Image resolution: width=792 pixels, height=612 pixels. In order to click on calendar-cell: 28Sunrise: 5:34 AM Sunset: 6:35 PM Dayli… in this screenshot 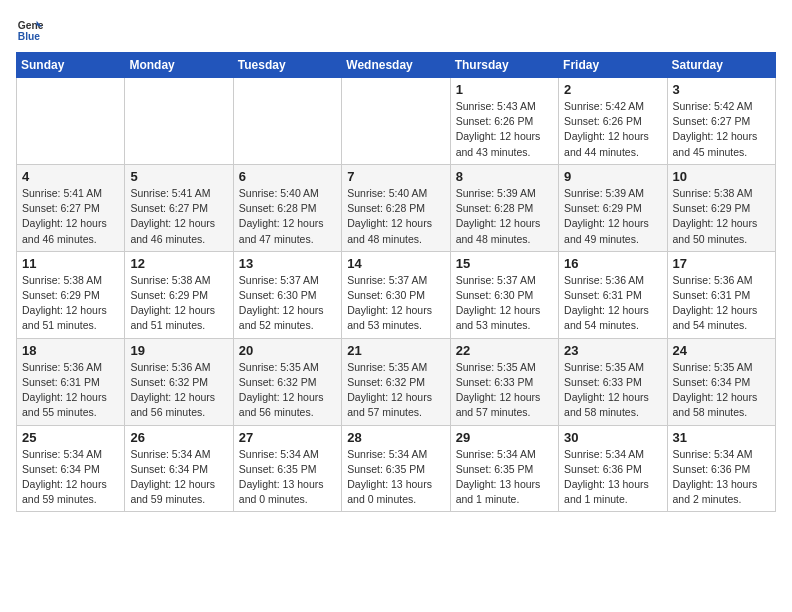, I will do `click(396, 468)`.